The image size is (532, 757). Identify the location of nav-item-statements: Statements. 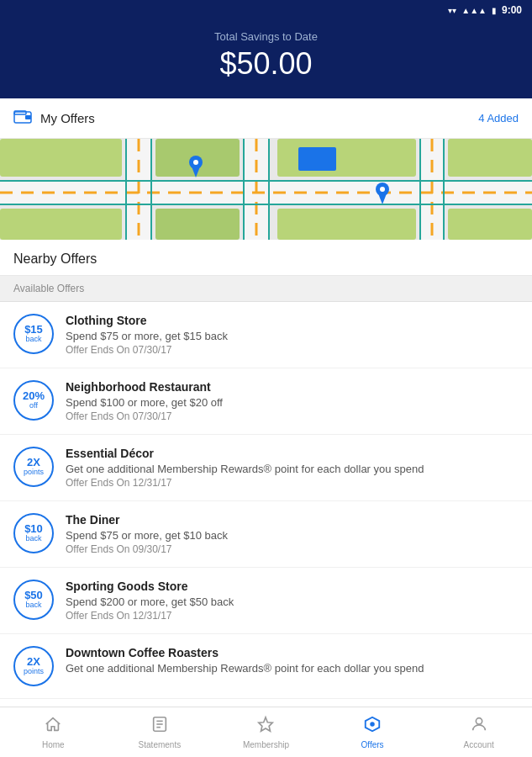
(160, 732).